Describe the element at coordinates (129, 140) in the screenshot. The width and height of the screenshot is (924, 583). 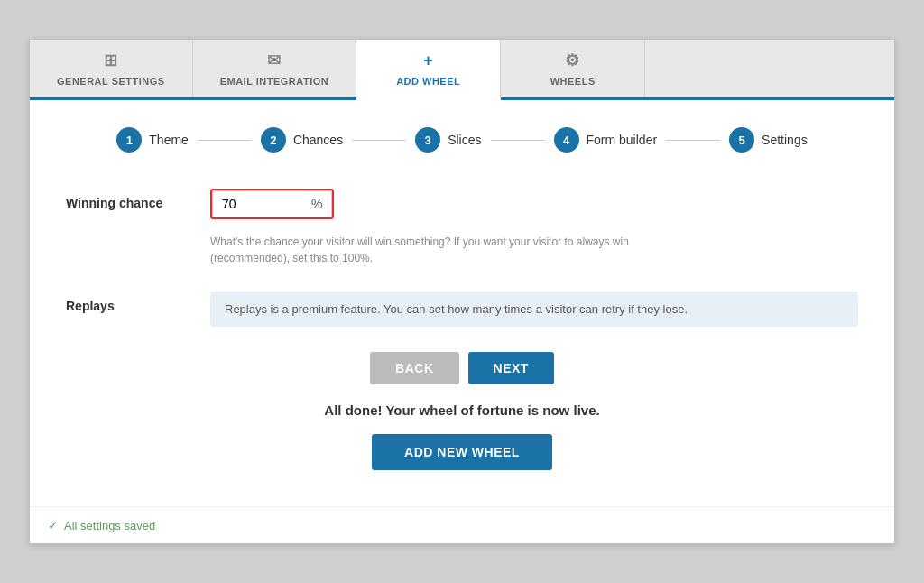
I see `step-1-circle: 1` at that location.